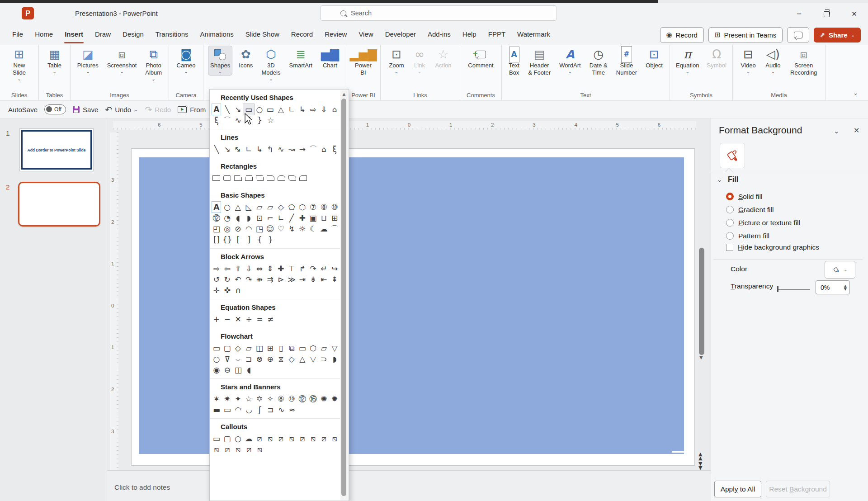 Image resolution: width=868 pixels, height=501 pixels. I want to click on shape-icon: ↘, so click(227, 149).